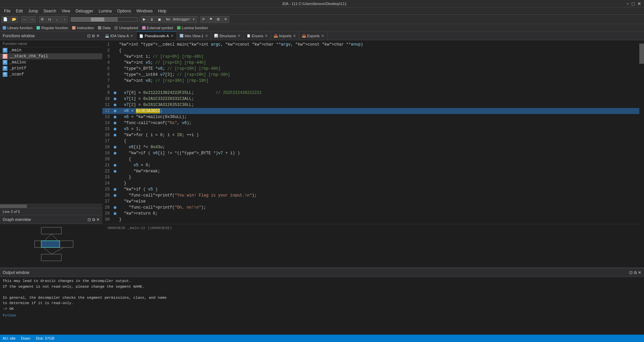 This screenshot has height=342, width=644. I want to click on func-item--printf: f _printf, so click(51, 68).